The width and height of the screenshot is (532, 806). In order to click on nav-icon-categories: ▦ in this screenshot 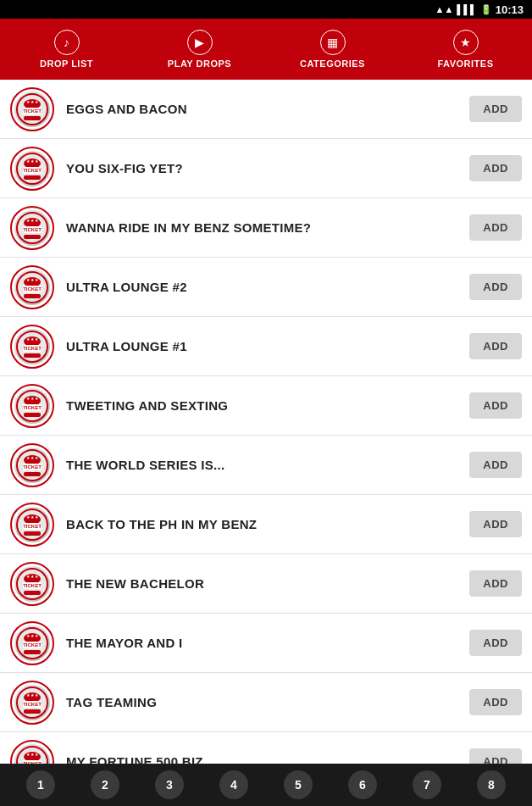, I will do `click(333, 42)`.